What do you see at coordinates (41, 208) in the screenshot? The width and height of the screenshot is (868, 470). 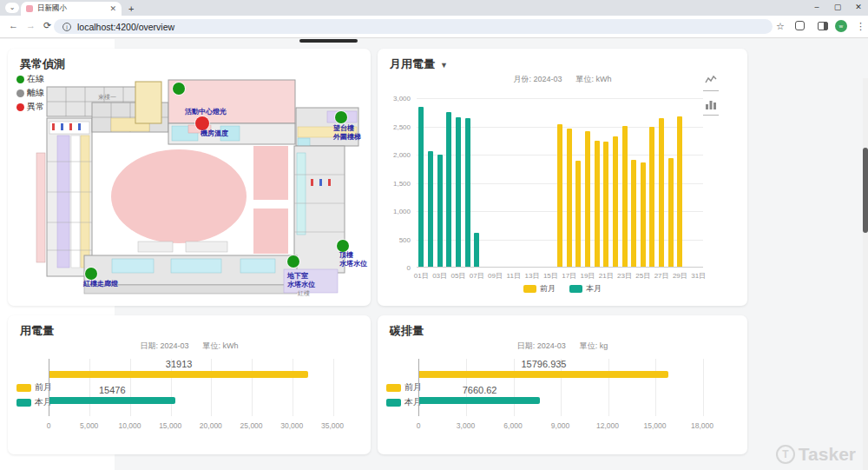 I see `corridor` at bounding box center [41, 208].